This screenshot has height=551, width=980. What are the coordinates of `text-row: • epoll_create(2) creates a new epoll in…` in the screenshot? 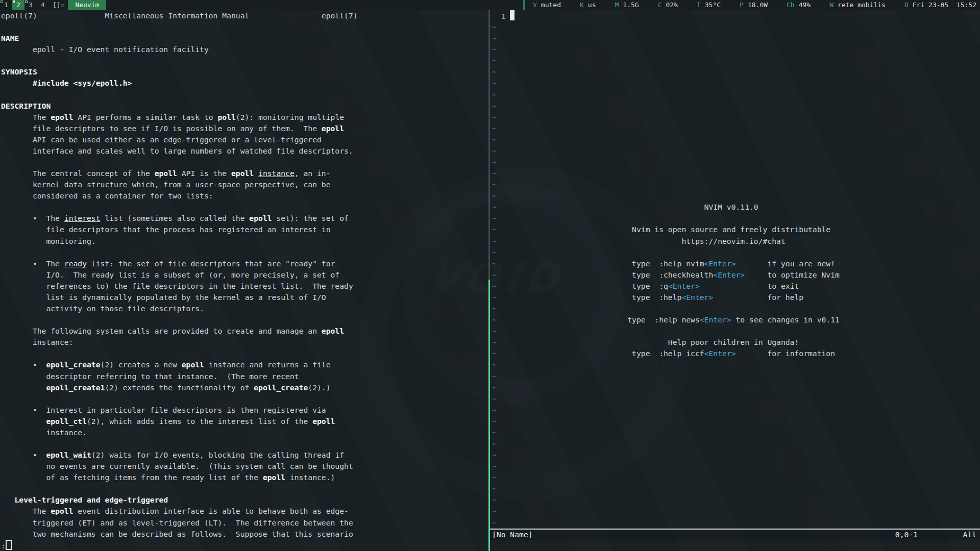 It's located at (245, 365).